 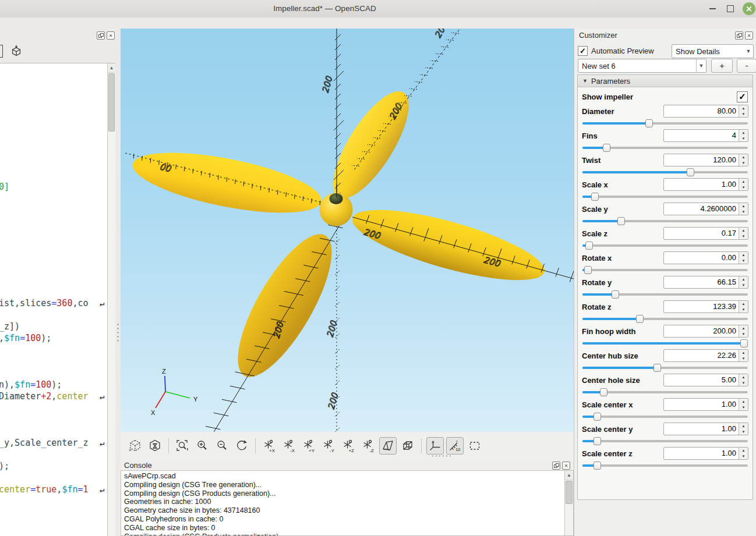 What do you see at coordinates (706, 307) in the screenshot?
I see `parameter-spinbox: 123.39▲▼` at bounding box center [706, 307].